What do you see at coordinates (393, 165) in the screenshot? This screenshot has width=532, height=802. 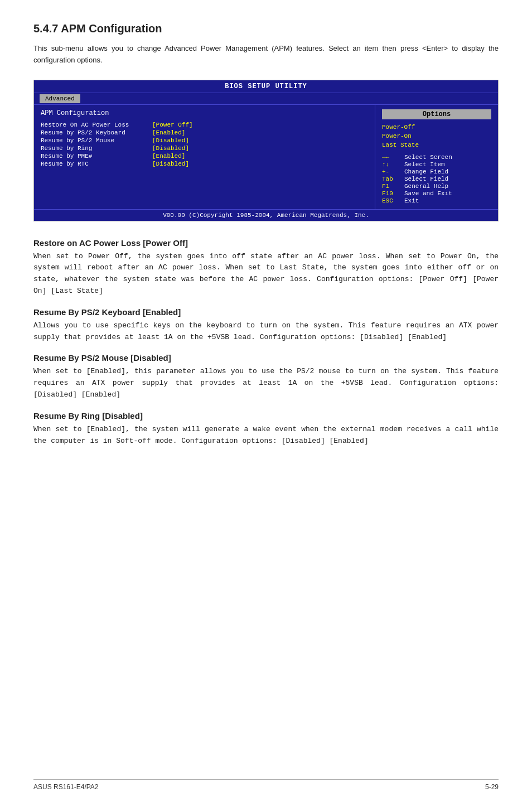 I see `bios-key: ↑↓` at bounding box center [393, 165].